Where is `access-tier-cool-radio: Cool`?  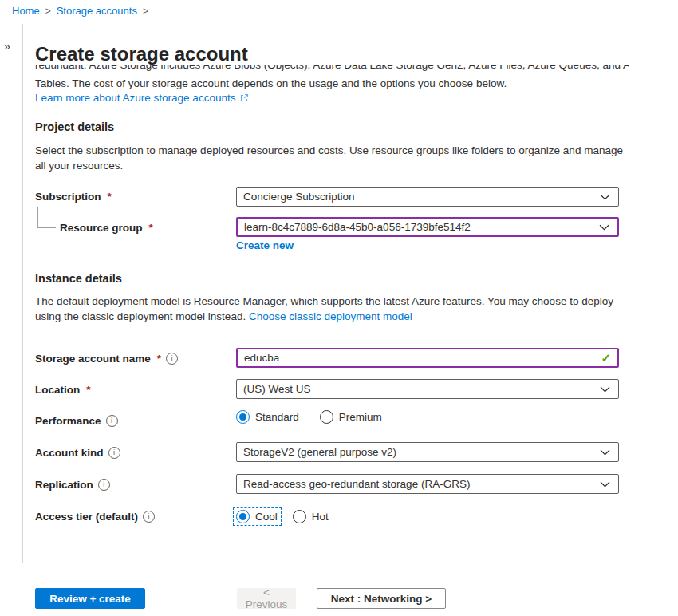
access-tier-cool-radio: Cool is located at coordinates (257, 517).